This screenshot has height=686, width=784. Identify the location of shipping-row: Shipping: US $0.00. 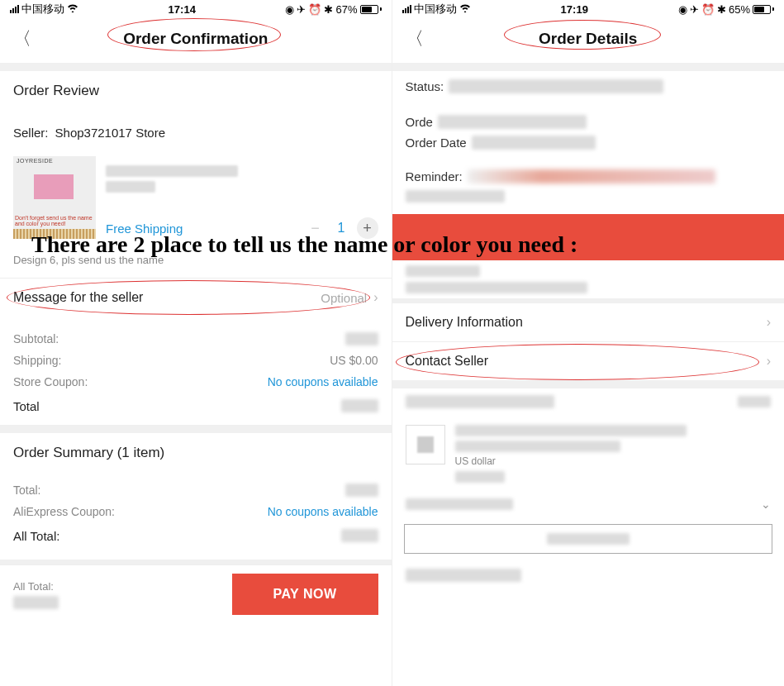
(196, 360).